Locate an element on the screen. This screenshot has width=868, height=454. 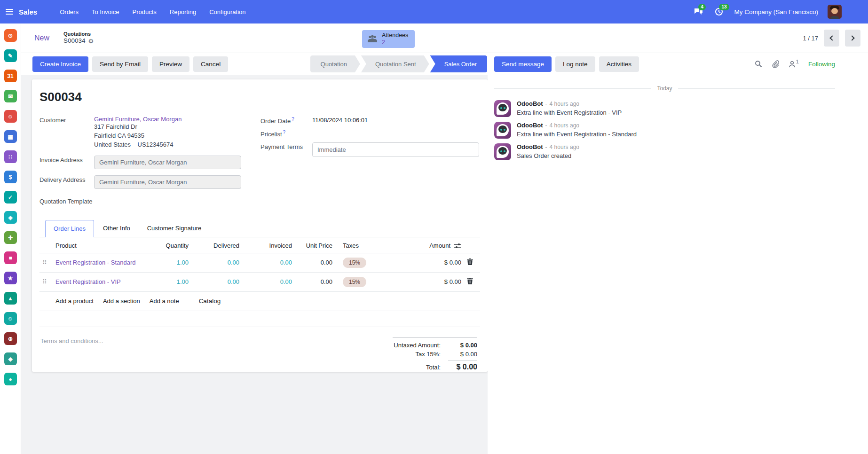
following-toggle: Following is located at coordinates (822, 64).